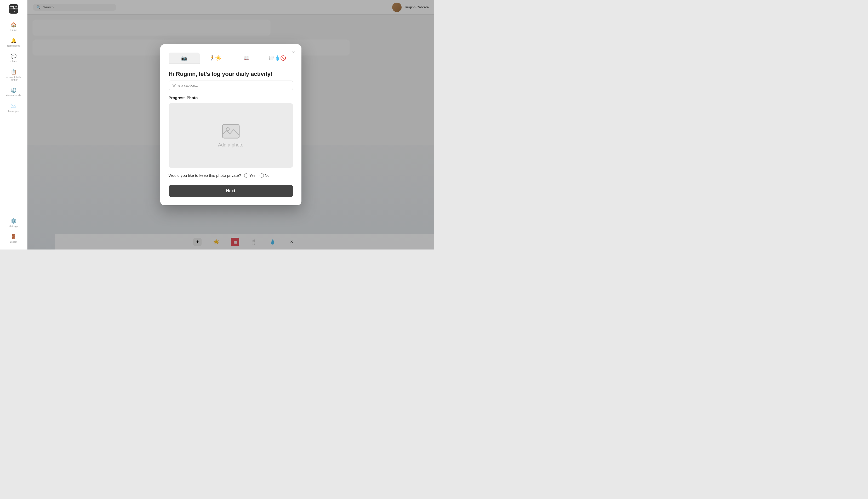  Describe the element at coordinates (250, 175) in the screenshot. I see `privacy-yes-option: Yes` at that location.